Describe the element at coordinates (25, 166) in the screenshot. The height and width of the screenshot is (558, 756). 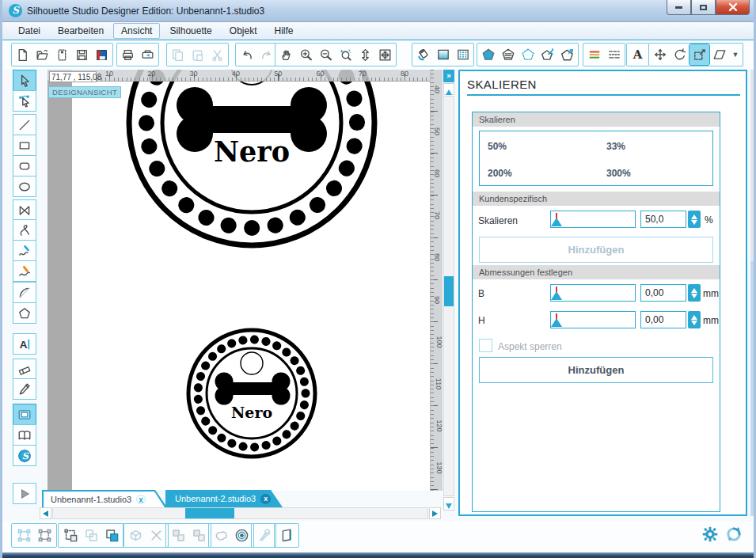
I see `rounded-rectangle-tool-button` at that location.